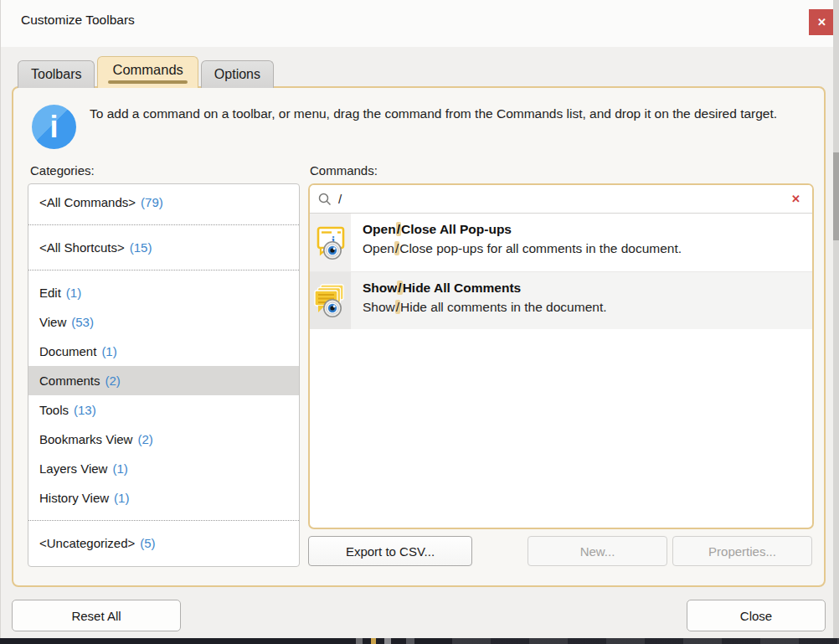  What do you see at coordinates (56, 74) in the screenshot?
I see `tab-toolbars: Toolbars` at bounding box center [56, 74].